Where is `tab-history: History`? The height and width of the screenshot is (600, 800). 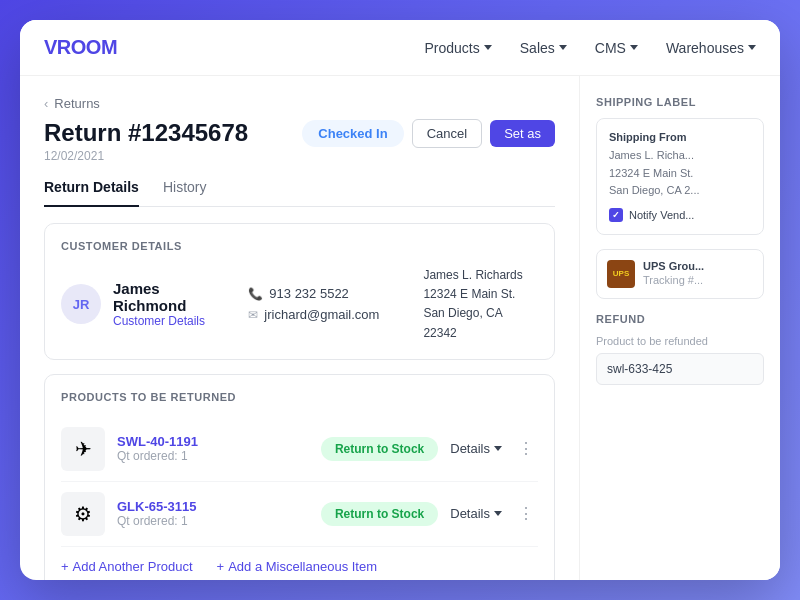 tab-history: History is located at coordinates (185, 193).